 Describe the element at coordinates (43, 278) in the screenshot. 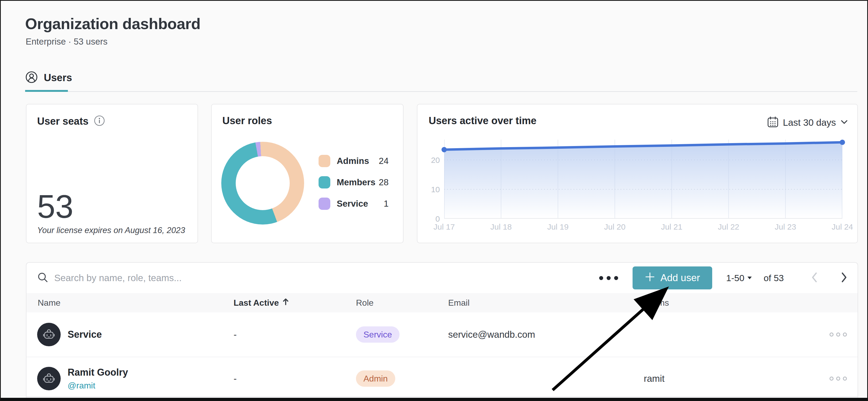

I see `search-icon` at that location.